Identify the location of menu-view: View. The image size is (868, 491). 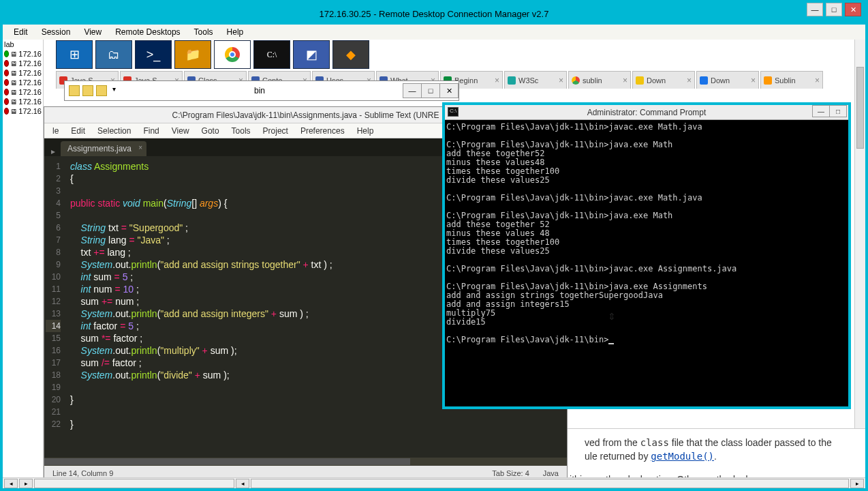
(93, 32).